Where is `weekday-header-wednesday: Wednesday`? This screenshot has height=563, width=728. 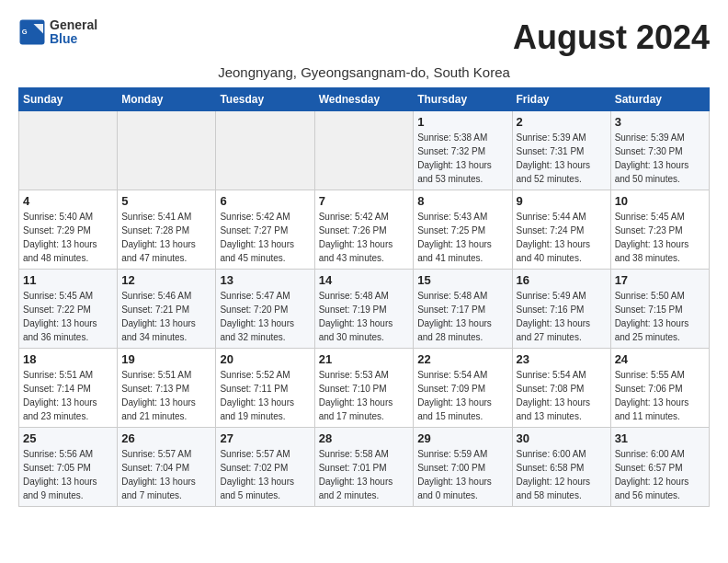
weekday-header-wednesday: Wednesday is located at coordinates (364, 99).